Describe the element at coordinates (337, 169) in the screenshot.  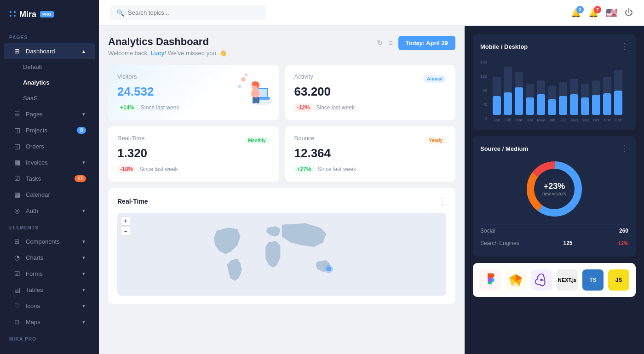
I see `bounce-change-label: Since last week` at that location.